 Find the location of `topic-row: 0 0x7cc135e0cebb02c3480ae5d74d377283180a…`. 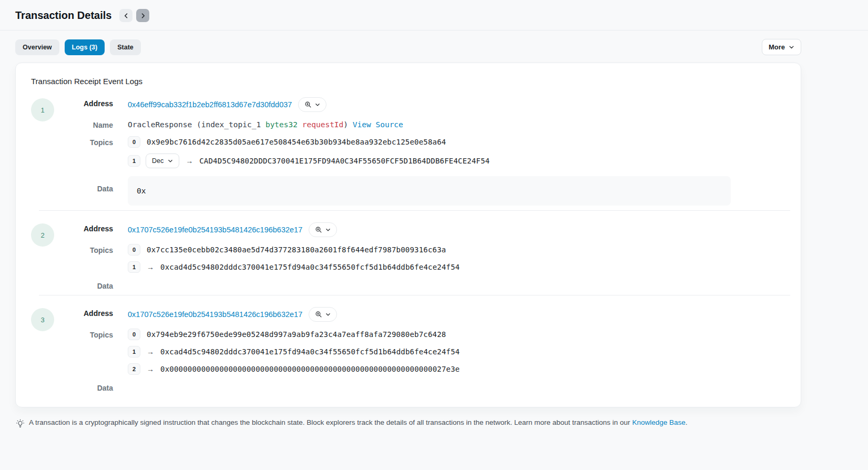

topic-row: 0 0x7cc135e0cebb02c3480ae5d74d377283180a… is located at coordinates (459, 250).